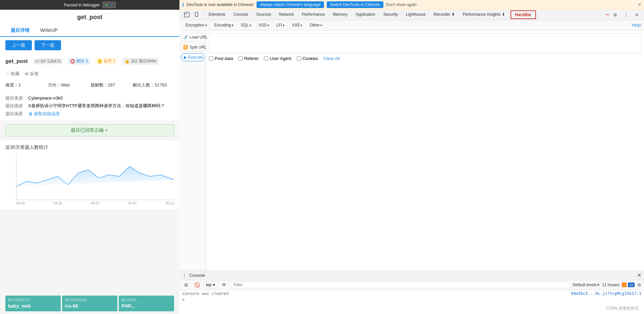 The height and width of the screenshot is (314, 644). I want to click on console-settings-icon: ⚙, so click(639, 285).